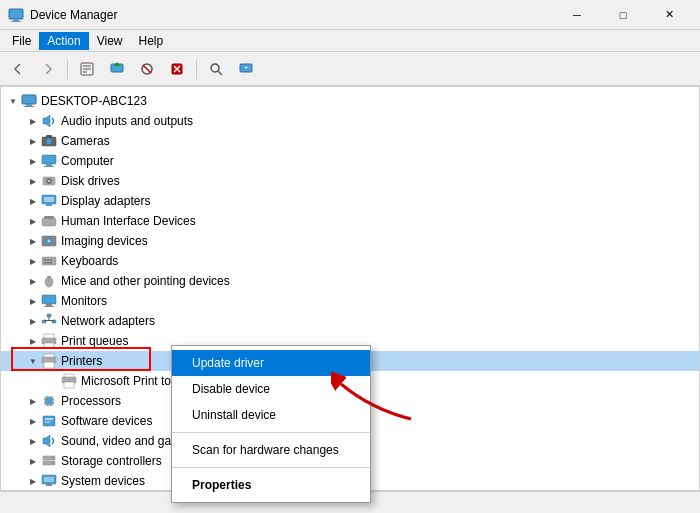 The height and width of the screenshot is (513, 700). What do you see at coordinates (350, 15) in the screenshot?
I see `title-bar: Device Manager ─ □ ✕` at bounding box center [350, 15].